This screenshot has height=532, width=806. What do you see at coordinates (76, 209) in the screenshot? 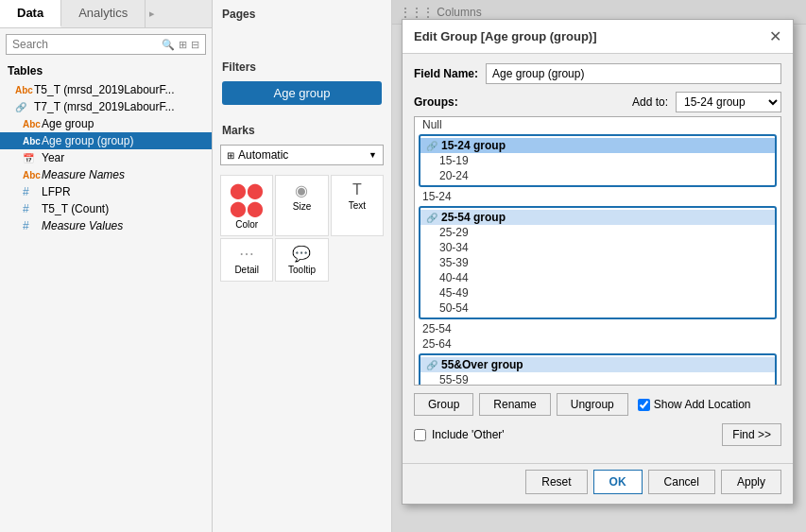
I see `item-label: T5_T (Count)` at bounding box center [76, 209].